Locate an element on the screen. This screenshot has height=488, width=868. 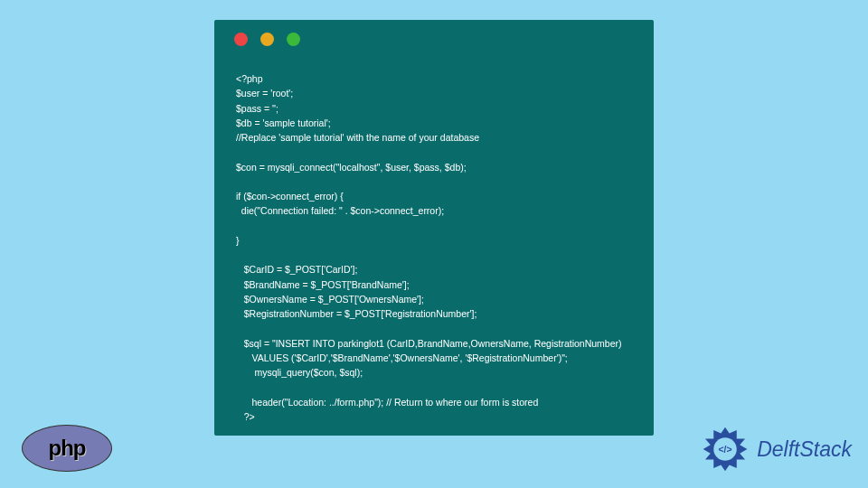
minimize-icon is located at coordinates (268, 40).